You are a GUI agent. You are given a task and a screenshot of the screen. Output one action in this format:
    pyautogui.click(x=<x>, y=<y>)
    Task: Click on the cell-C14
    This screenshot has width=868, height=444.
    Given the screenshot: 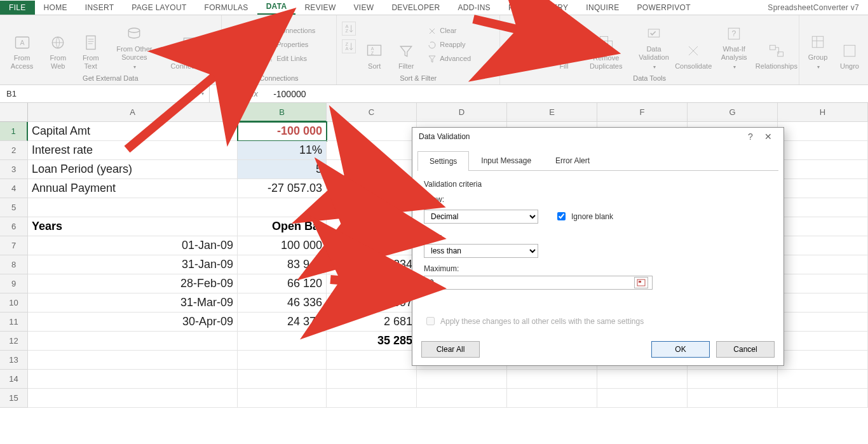 What is the action you would take?
    pyautogui.click(x=372, y=379)
    